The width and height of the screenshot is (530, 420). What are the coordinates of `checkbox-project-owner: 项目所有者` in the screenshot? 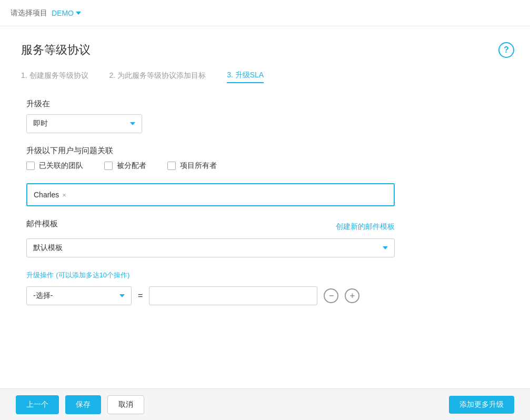 It's located at (192, 166).